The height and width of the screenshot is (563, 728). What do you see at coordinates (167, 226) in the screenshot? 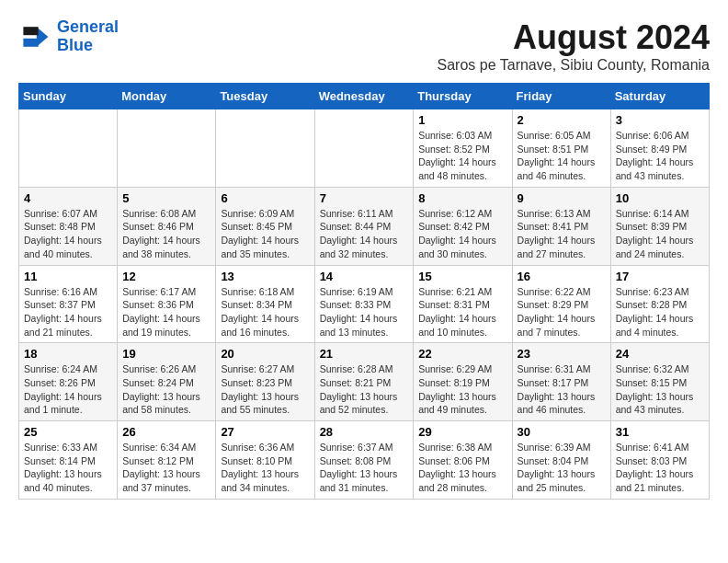
I see `calendar-cell: 5Sunrise: 6:08 AM Sunset: 8:46 PM Daylig…` at bounding box center [167, 226].